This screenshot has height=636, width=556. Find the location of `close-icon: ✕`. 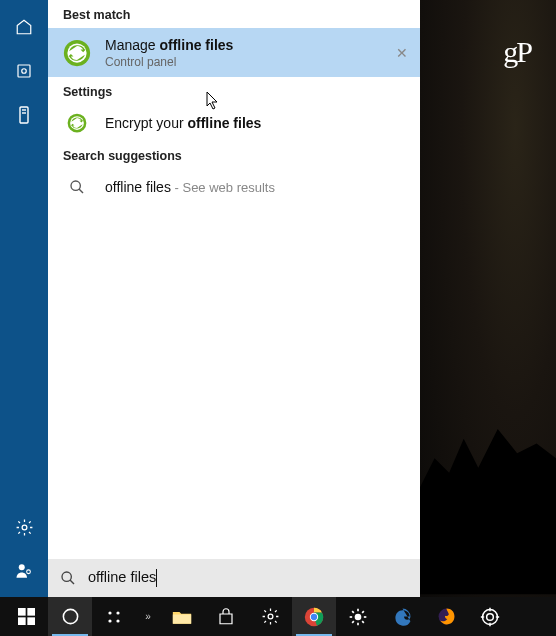

close-icon: ✕ is located at coordinates (402, 53).